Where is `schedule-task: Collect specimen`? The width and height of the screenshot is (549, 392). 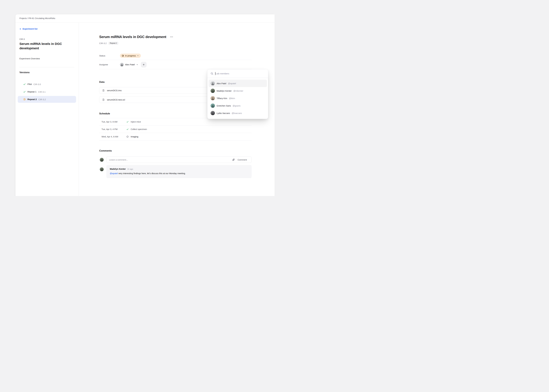 schedule-task: Collect specimen is located at coordinates (139, 129).